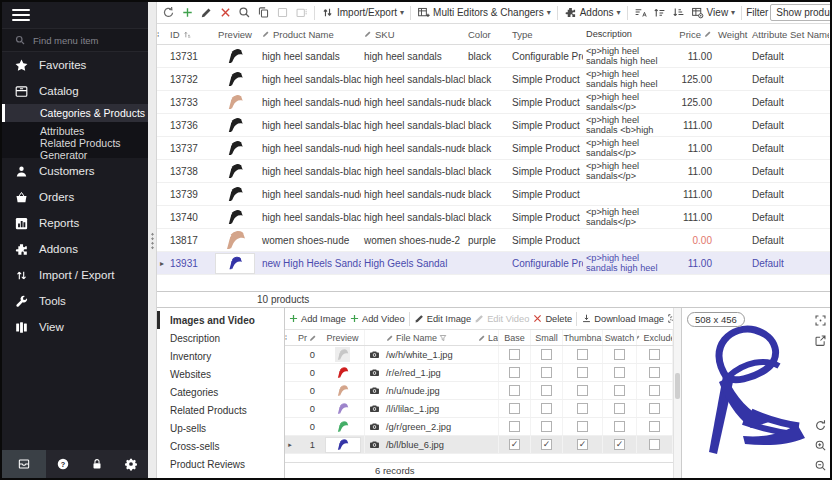 The height and width of the screenshot is (480, 832). I want to click on sidebar-item-catalog: Catalog, so click(75, 91).